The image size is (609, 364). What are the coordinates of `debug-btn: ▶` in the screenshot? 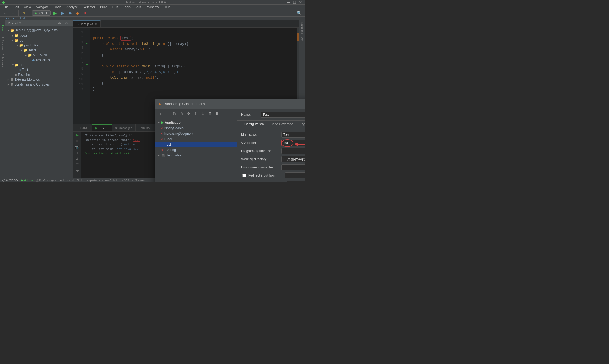 It's located at (63, 13).